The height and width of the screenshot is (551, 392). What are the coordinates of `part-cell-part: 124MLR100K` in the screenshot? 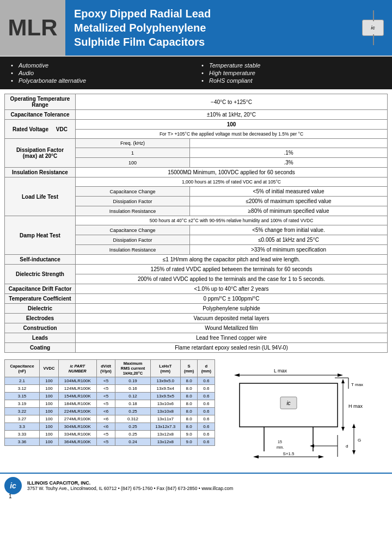 It's located at (77, 389).